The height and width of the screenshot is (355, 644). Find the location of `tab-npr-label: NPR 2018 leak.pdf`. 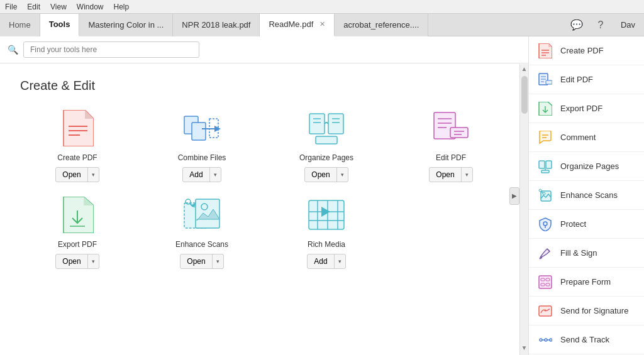

tab-npr-label: NPR 2018 leak.pdf is located at coordinates (216, 25).